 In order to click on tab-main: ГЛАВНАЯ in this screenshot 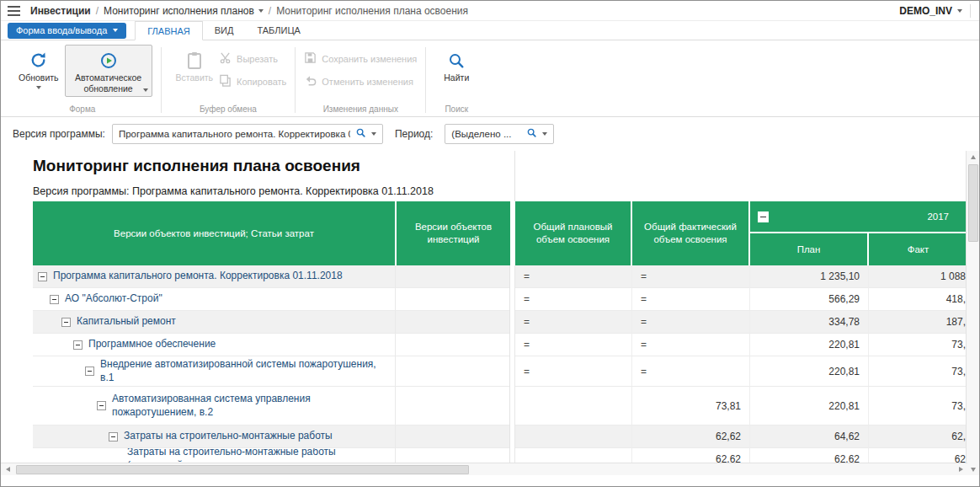, I will do `click(168, 30)`.